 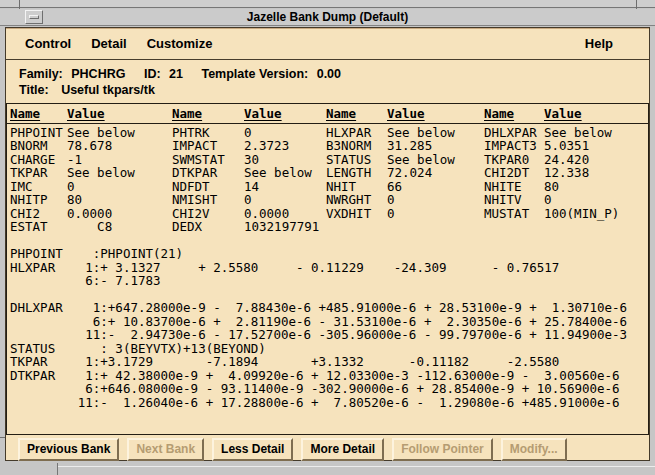 I want to click on window-frame-top-edge, so click(x=328, y=4).